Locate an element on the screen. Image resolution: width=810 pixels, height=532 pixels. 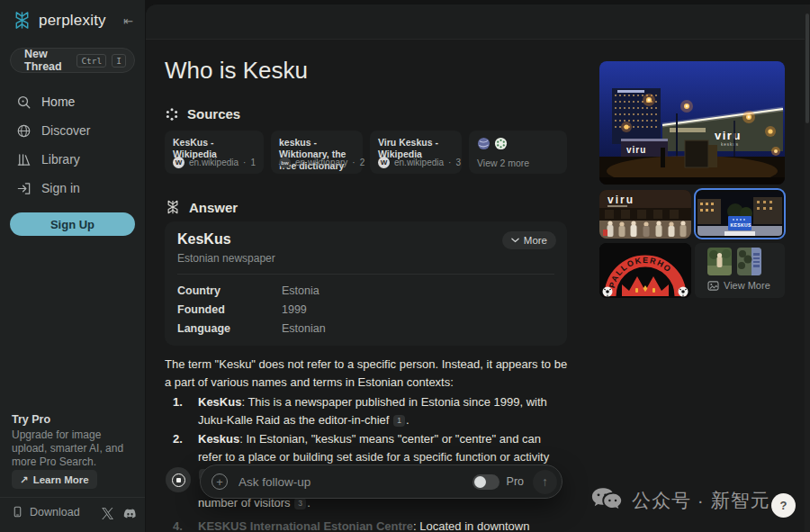
arrow-up-right-icon: ↗ is located at coordinates (24, 480).